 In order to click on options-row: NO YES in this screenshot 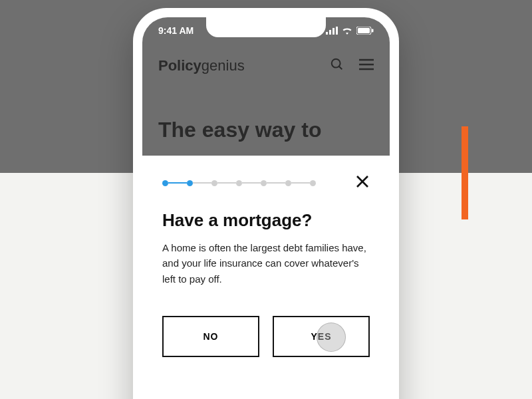, I will do `click(266, 336)`.